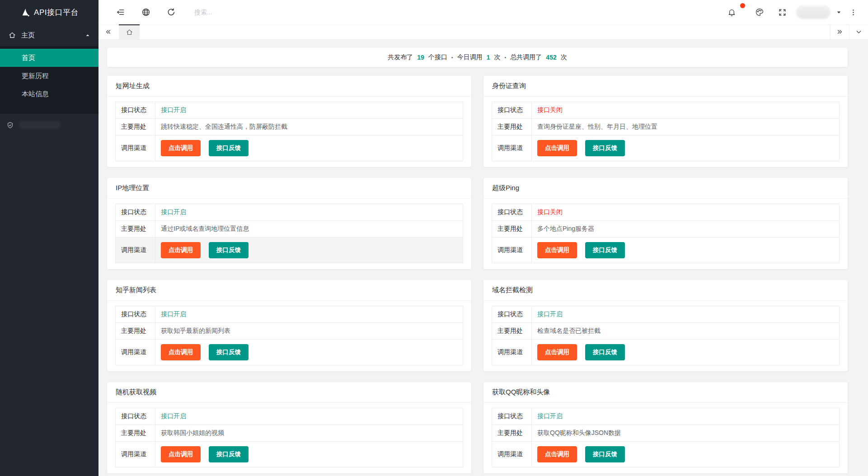 The width and height of the screenshot is (868, 476). What do you see at coordinates (666, 438) in the screenshot?
I see `api-card-body: 接口状态 接口开启 主要用处 获取QQ昵称和头像JSON数据 调用渠道 点击调用…` at bounding box center [666, 438].